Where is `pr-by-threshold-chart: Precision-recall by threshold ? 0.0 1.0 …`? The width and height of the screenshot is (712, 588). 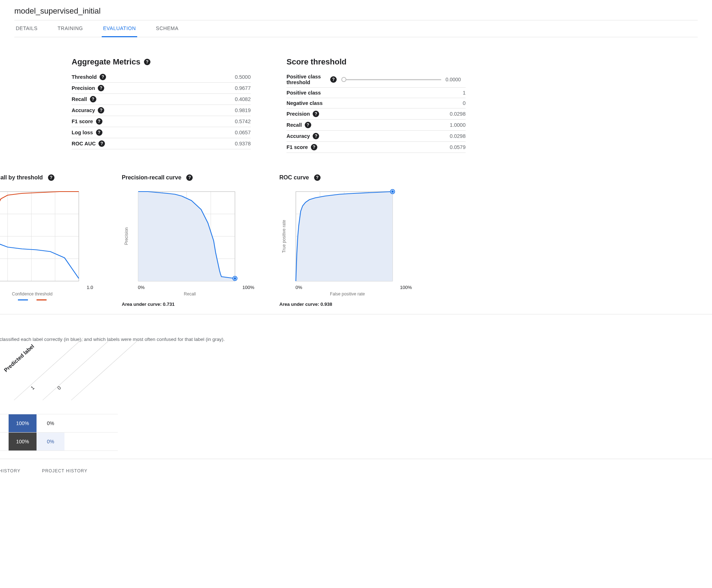 pr-by-threshold-chart: Precision-recall by threshold ? 0.0 1.0 … is located at coordinates (50, 241).